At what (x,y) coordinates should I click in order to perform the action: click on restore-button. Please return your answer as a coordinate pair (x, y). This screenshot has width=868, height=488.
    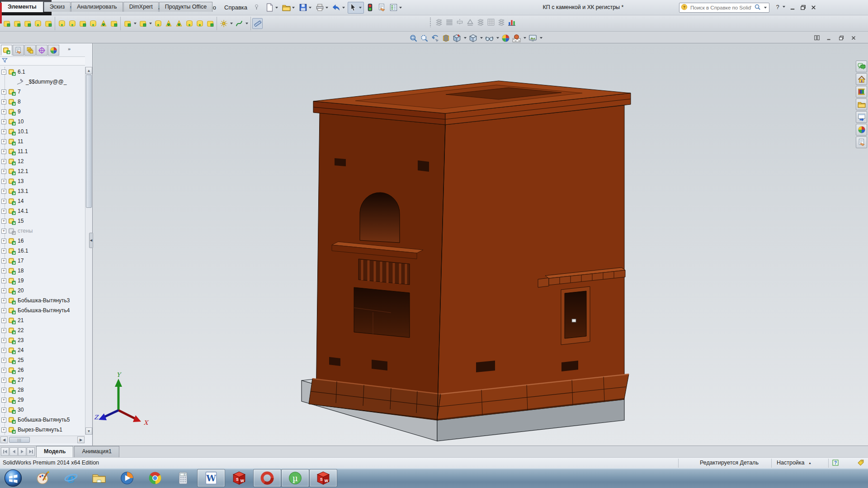
    Looking at the image, I should click on (803, 7).